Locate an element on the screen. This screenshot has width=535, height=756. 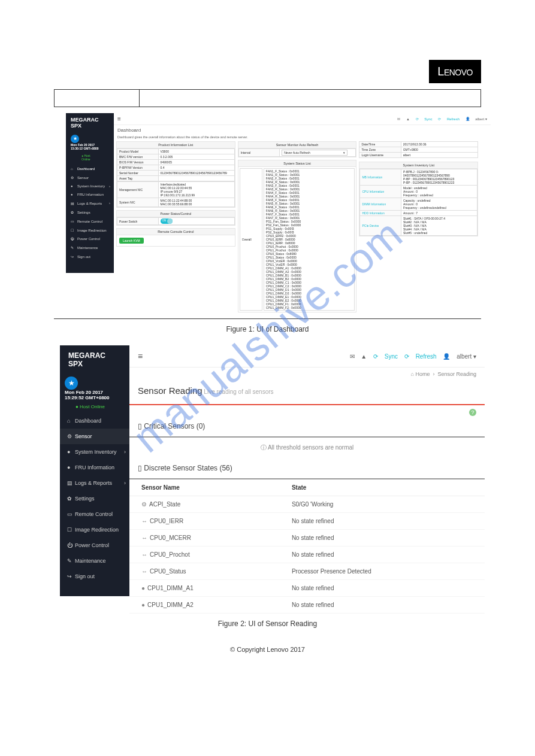
sidebar: MEGARAC SPX ★ Mon Feb 20 201715:30:12 GM… is located at coordinates (90, 193).